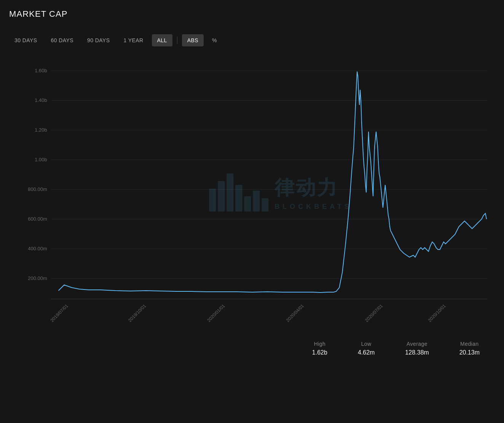 Image resolution: width=504 pixels, height=423 pixels. Describe the element at coordinates (252, 14) in the screenshot. I see `page-title: MARKET CAP` at that location.